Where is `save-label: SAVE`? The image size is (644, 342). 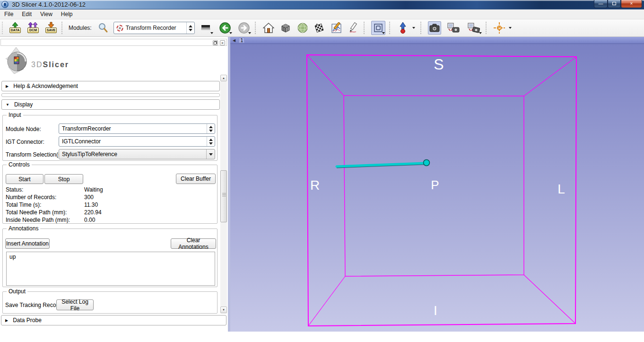
save-label: SAVE is located at coordinates (51, 30).